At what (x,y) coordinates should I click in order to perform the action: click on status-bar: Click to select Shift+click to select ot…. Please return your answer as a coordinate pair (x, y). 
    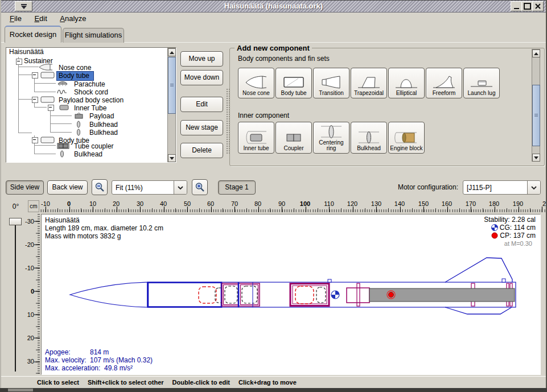
    Looking at the image, I should click on (273, 382).